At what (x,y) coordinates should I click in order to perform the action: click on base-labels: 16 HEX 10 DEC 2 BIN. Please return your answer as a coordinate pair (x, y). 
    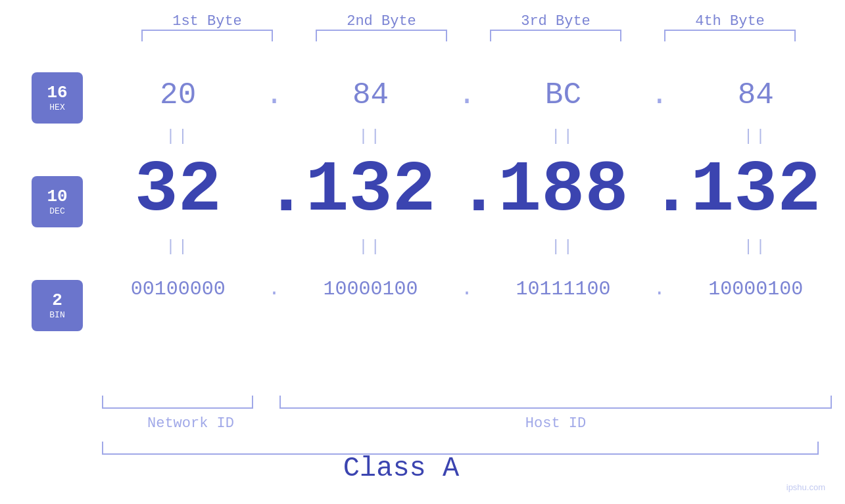
    Looking at the image, I should click on (57, 202).